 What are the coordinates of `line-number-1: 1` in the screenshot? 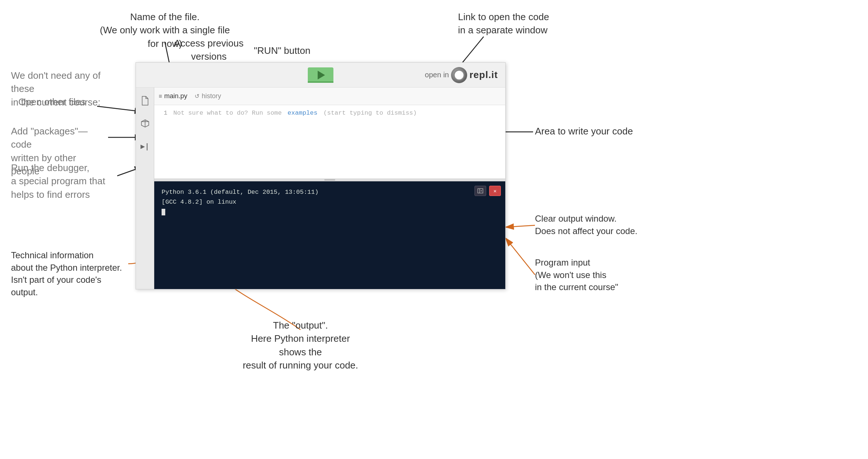 It's located at (164, 113).